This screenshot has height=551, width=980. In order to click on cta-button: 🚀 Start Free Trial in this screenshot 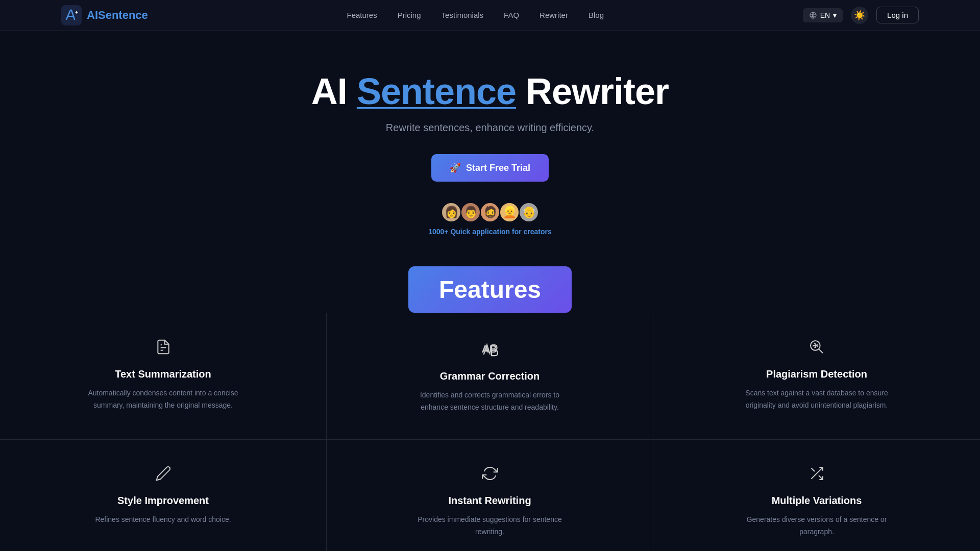, I will do `click(490, 168)`.